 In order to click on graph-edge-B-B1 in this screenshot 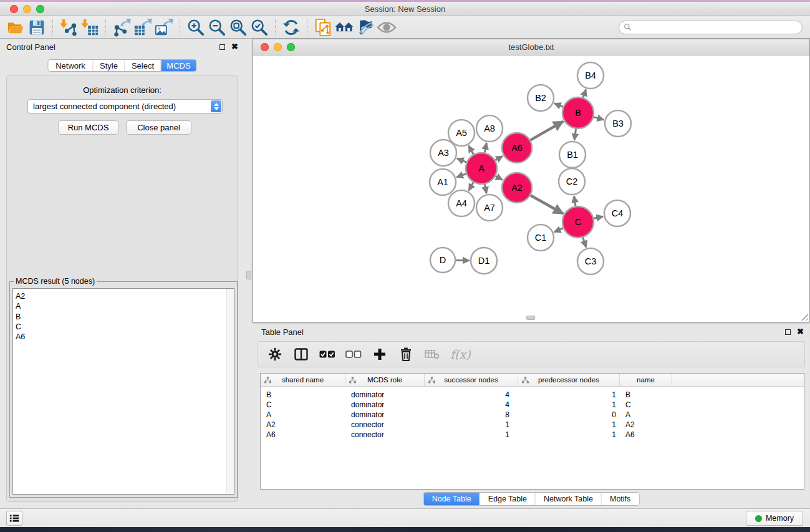, I will do `click(575, 134)`.